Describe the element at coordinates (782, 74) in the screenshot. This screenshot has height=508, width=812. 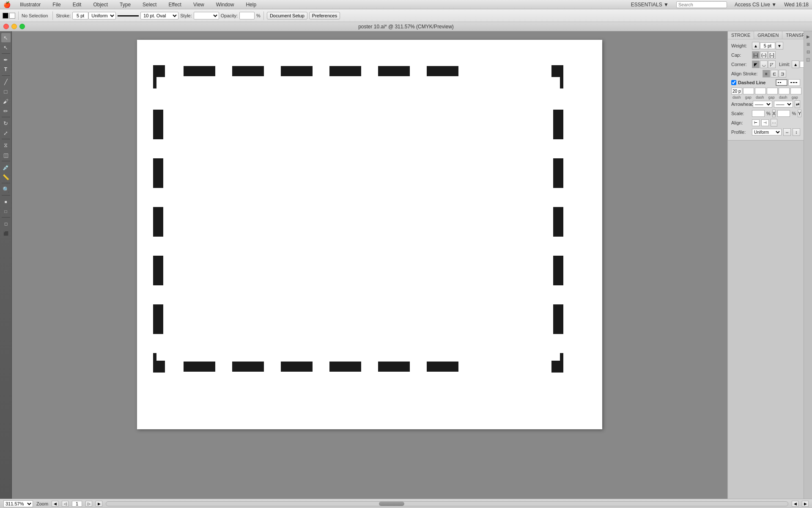
I see `align-outside-btn: ⊐` at that location.